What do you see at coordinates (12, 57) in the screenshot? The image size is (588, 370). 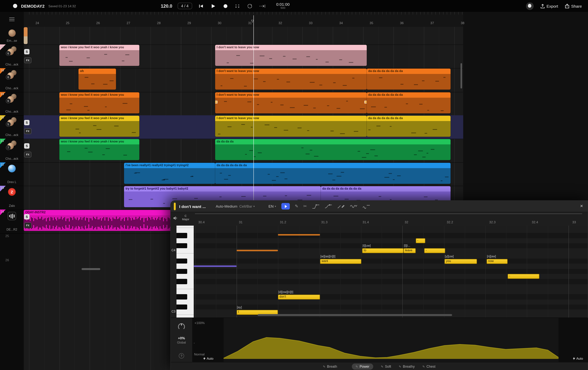 I see `track-header: 176Cho...ack` at bounding box center [12, 57].